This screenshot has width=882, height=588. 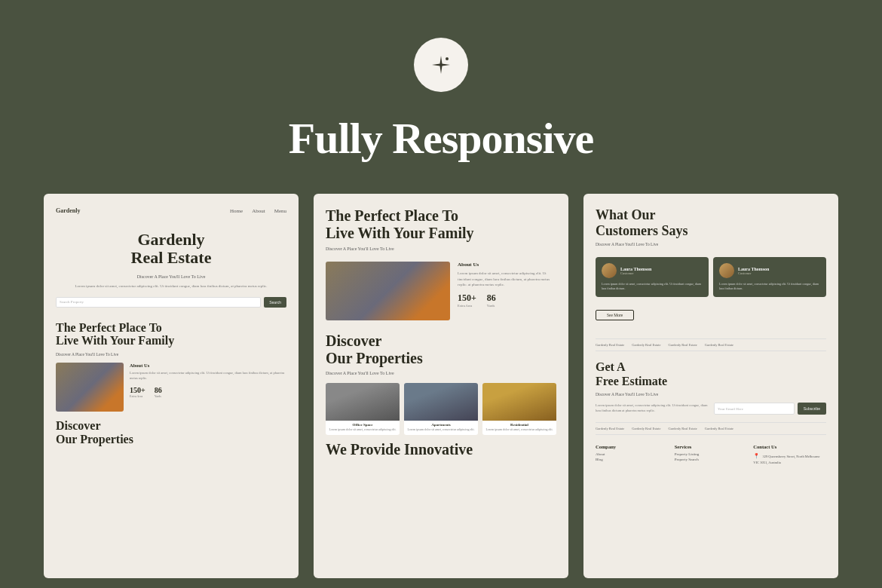 What do you see at coordinates (711, 455) in the screenshot?
I see `card3-footer: Company About Blog Services Property Lis…` at bounding box center [711, 455].